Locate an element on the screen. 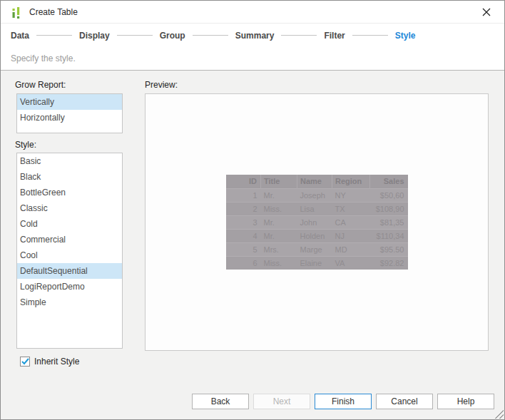 The image size is (505, 420). preview-table-cell: VA is located at coordinates (351, 262).